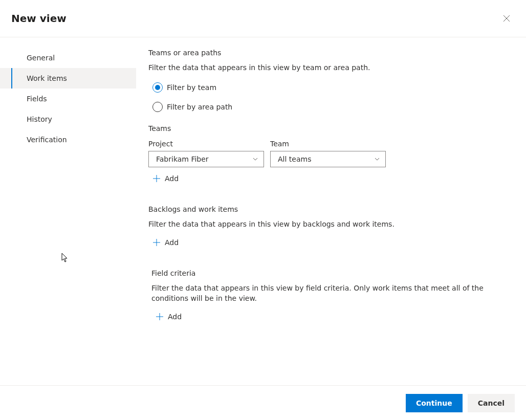  Describe the element at coordinates (331, 226) in the screenshot. I see `backlogs-section: Backlogs and work items Filter the data …` at that location.